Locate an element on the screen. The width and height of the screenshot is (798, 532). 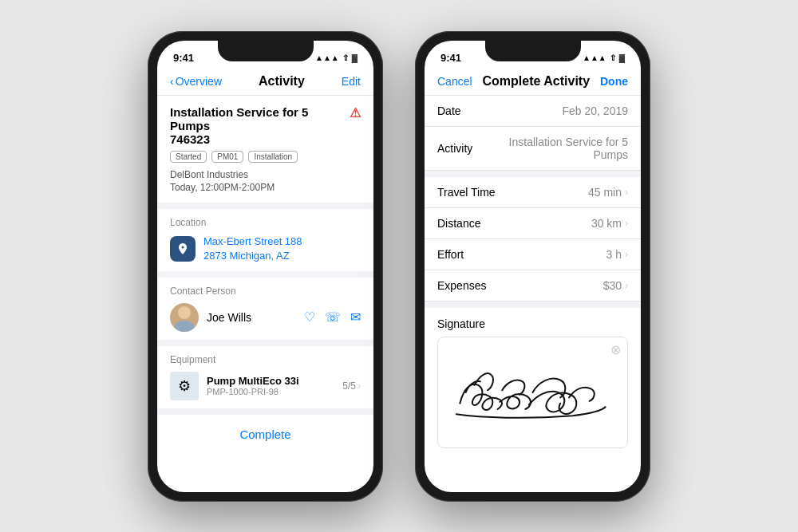
activity-id: 746323 is located at coordinates (265, 139).